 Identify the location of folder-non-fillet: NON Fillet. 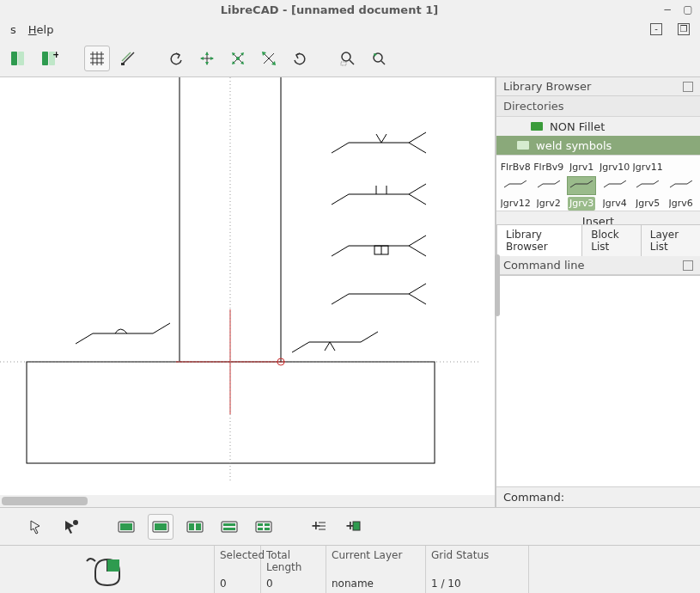
(598, 126).